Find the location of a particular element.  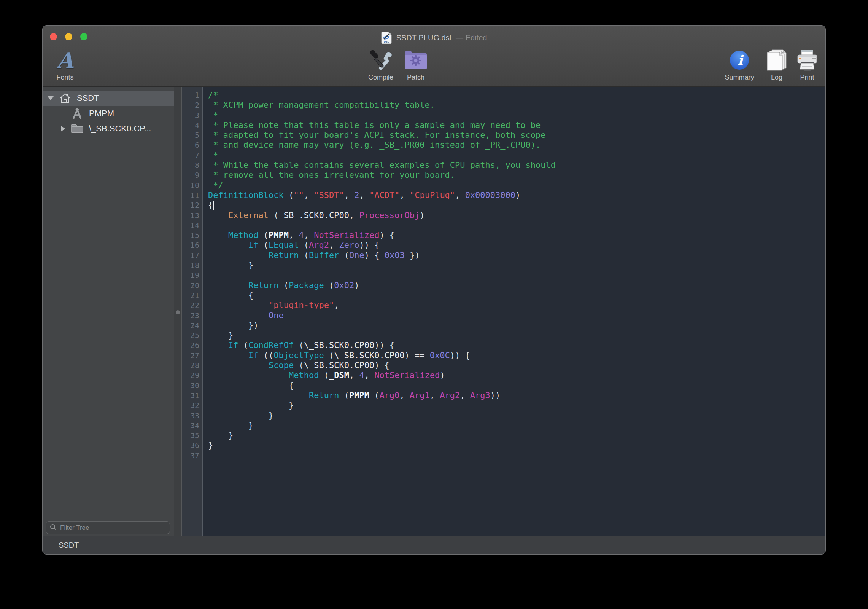

code-line: 32 } is located at coordinates (504, 405).